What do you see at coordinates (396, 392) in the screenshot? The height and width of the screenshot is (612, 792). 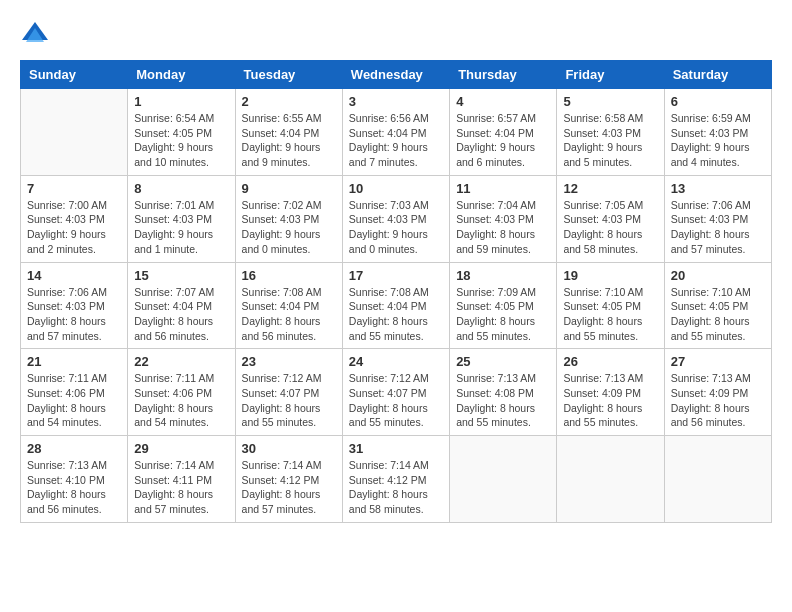 I see `calendar-week-row: 21Sunrise: 7:11 AM Sunset: 4:06 PM Dayli…` at bounding box center [396, 392].